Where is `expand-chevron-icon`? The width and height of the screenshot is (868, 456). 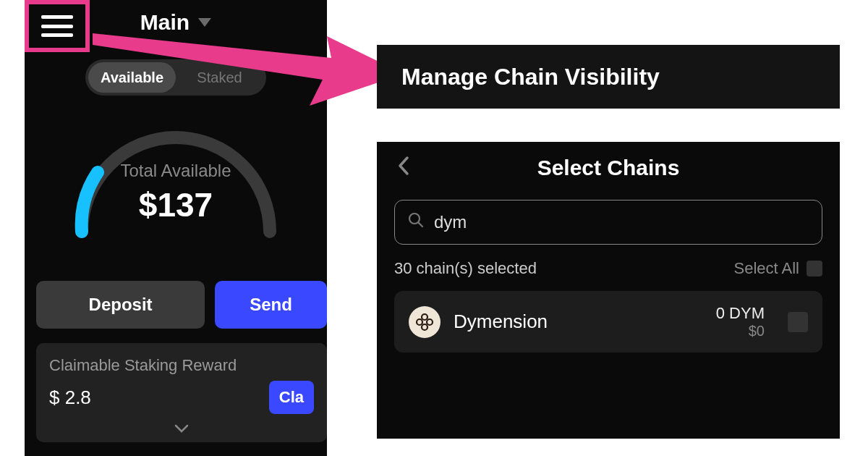
expand-chevron-icon is located at coordinates (182, 428).